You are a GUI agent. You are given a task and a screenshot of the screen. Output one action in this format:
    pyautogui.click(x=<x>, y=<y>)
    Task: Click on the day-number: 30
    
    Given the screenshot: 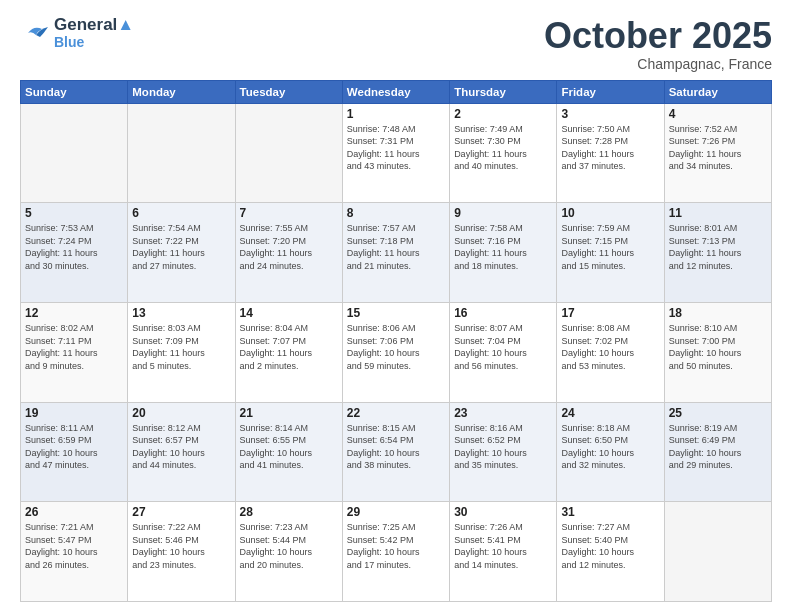 What is the action you would take?
    pyautogui.click(x=503, y=512)
    